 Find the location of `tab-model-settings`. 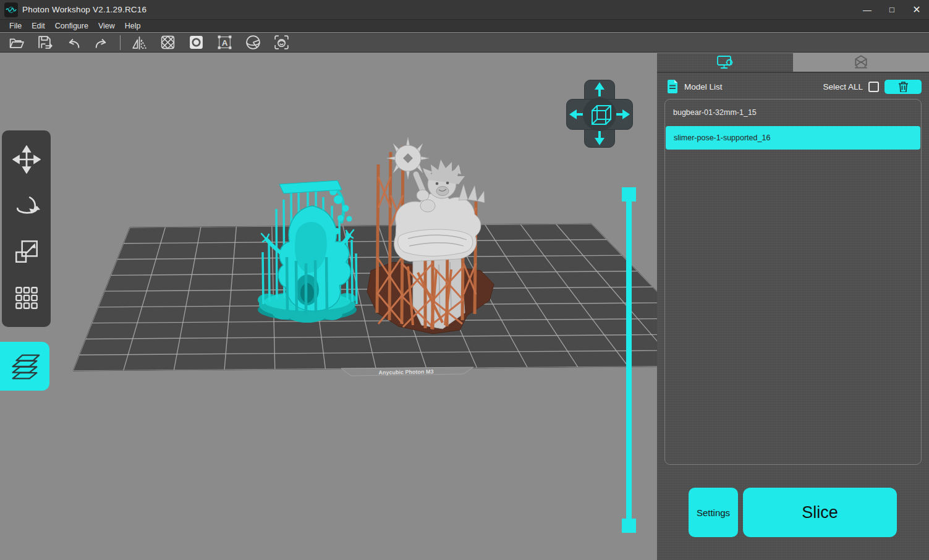

tab-model-settings is located at coordinates (725, 62).